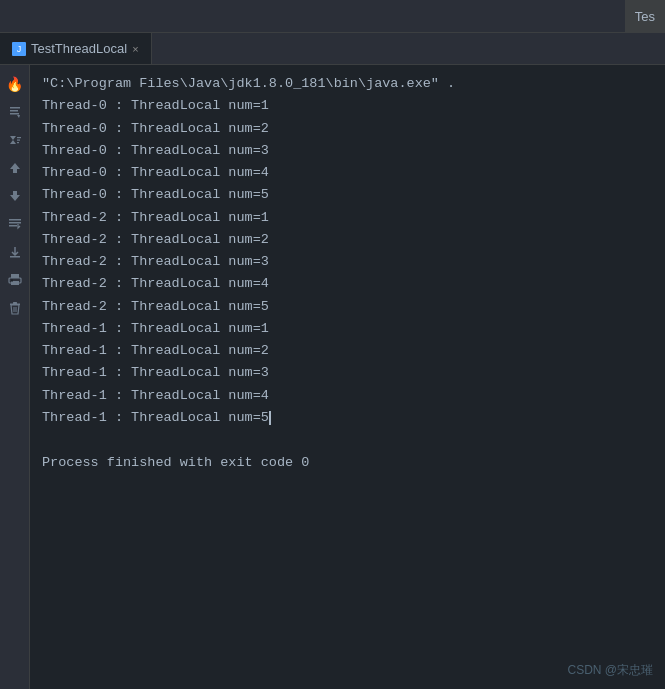  I want to click on console-line: Thread-2 : ThreadLocal num=3, so click(348, 262).